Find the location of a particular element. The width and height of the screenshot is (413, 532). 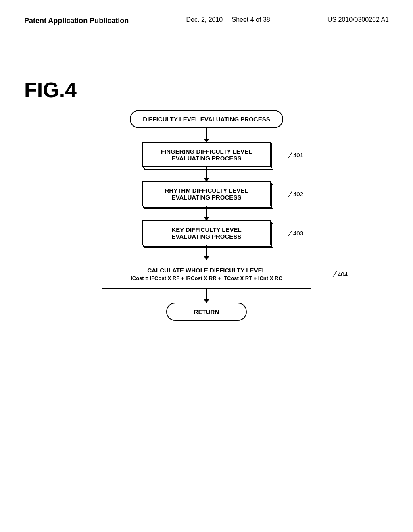

step-402: RHYTHM DIFFICULTY LEVELEVALUATING PROCES… is located at coordinates (206, 194).